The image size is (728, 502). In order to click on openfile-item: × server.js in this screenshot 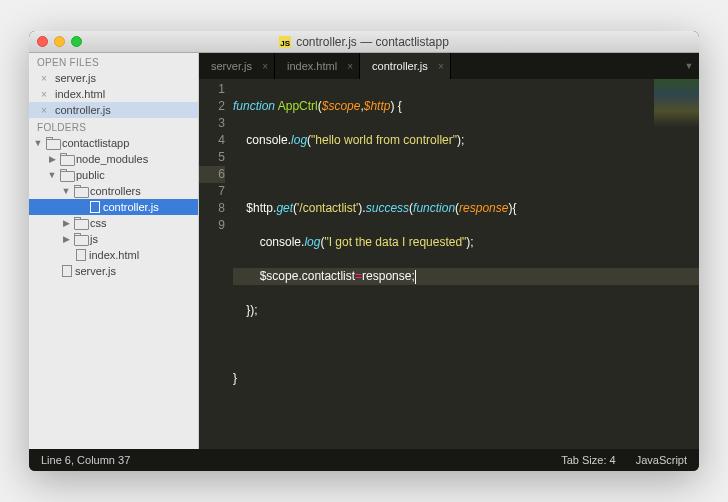, I will do `click(114, 78)`.